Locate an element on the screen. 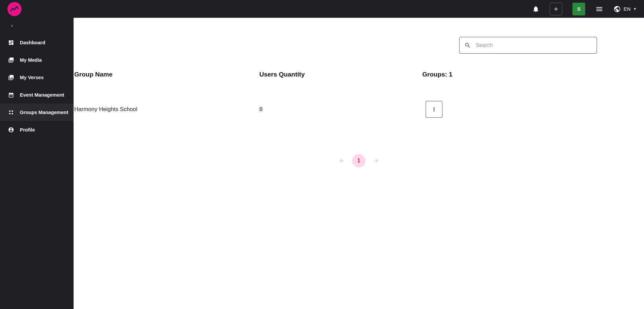 Image resolution: width=644 pixels, height=309 pixels. logo-chart-icon is located at coordinates (14, 9).